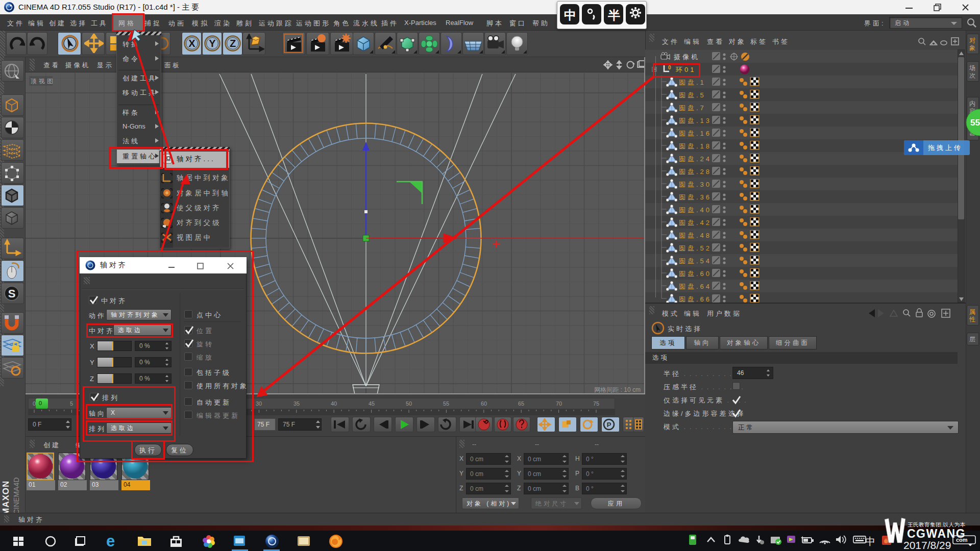  Describe the element at coordinates (110, 541) in the screenshot. I see `svg-text: e` at that location.